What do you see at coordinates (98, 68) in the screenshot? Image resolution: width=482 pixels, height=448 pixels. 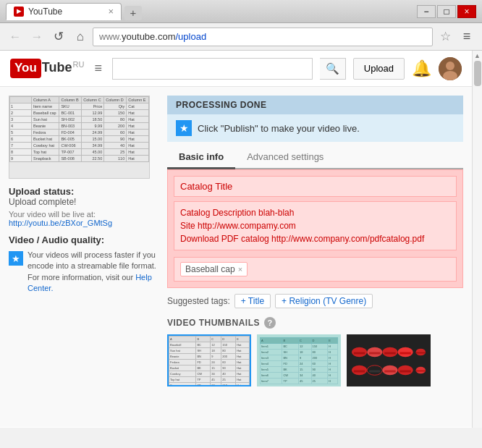 I see `yt-hamburger-icon: ≡` at bounding box center [98, 68].